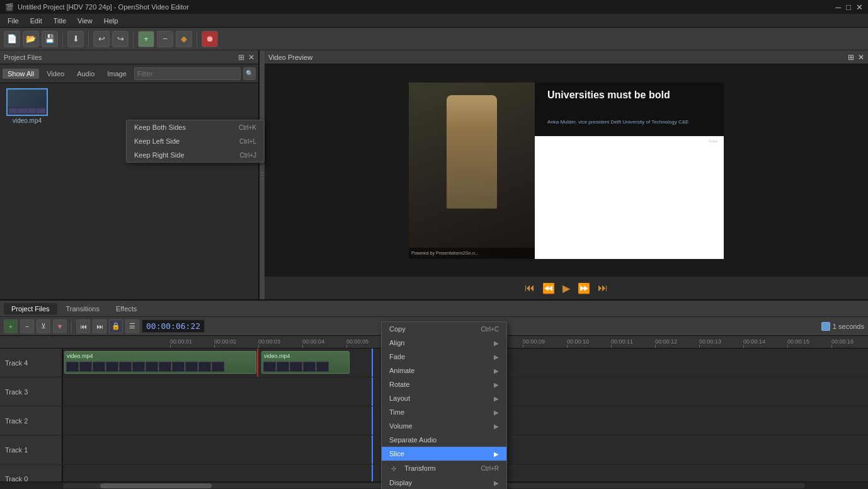 The image size is (868, 489). What do you see at coordinates (30, 309) in the screenshot?
I see `tab-project-files: Project Files` at bounding box center [30, 309].